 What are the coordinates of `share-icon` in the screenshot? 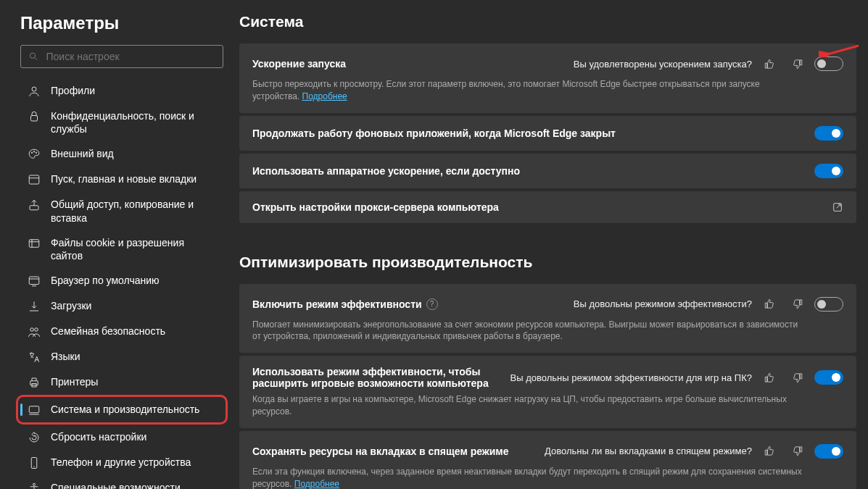 It's located at (34, 205).